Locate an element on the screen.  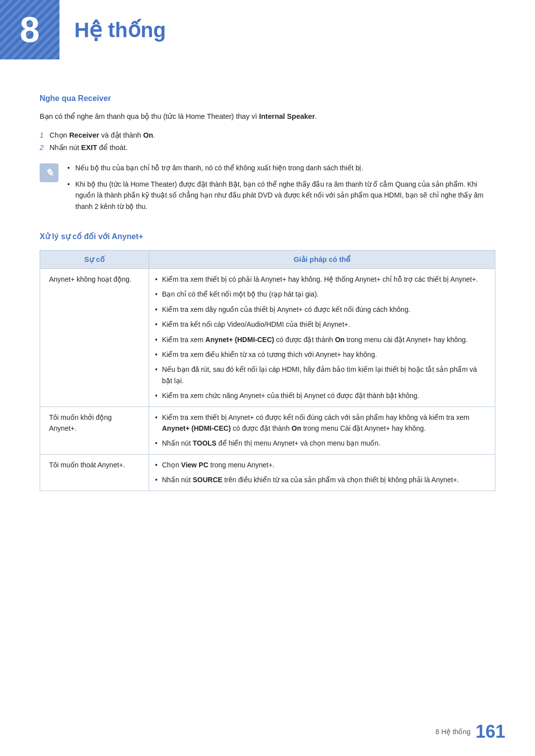
intro-bold: Internal Speaker is located at coordinates (287, 116).